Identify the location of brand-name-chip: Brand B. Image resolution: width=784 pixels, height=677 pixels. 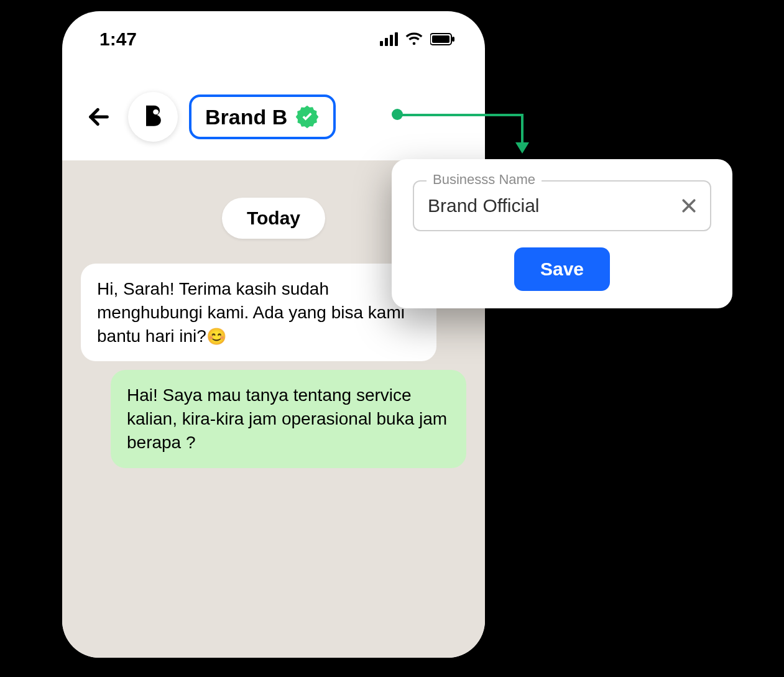
(262, 117).